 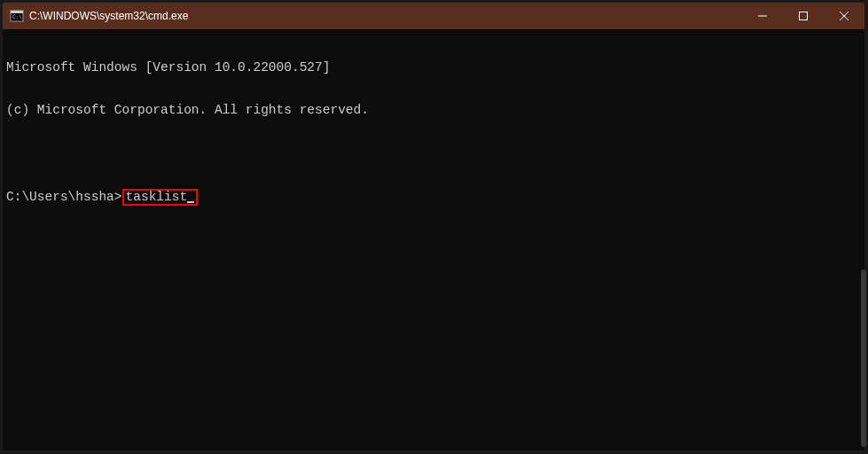 I want to click on command-highlight: tasklist, so click(x=160, y=198).